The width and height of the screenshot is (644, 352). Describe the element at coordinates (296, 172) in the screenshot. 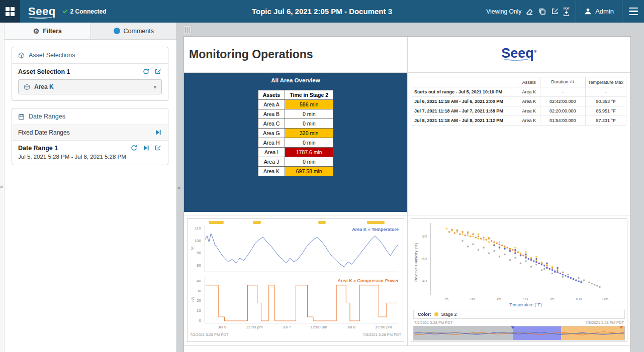

I see `table-row: Area K697.58 min` at that location.